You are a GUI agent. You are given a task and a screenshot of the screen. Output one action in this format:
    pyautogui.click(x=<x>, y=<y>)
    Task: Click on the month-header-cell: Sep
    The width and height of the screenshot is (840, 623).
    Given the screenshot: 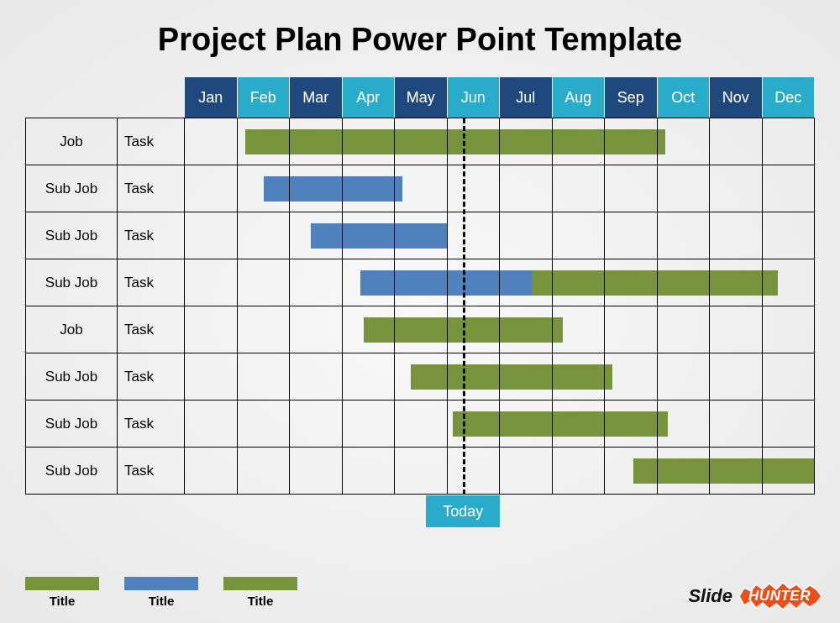 What is the action you would take?
    pyautogui.click(x=632, y=97)
    